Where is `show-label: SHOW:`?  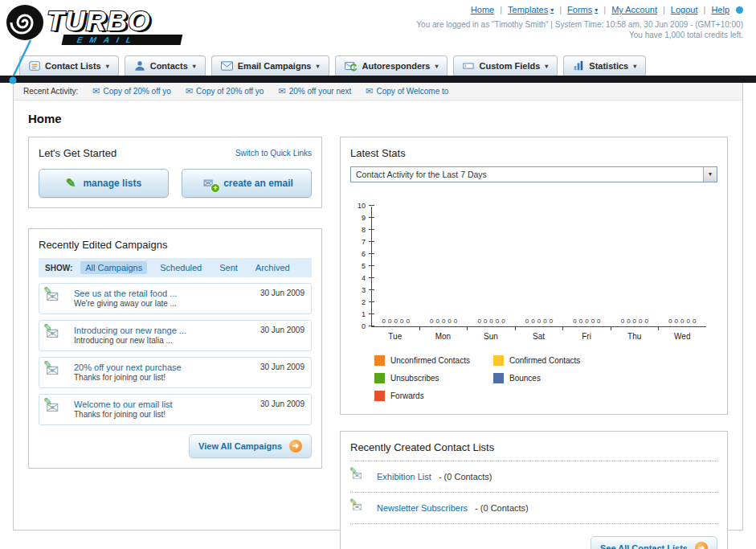 show-label: SHOW: is located at coordinates (59, 268).